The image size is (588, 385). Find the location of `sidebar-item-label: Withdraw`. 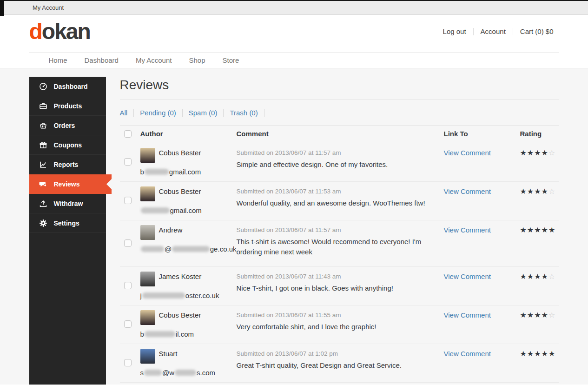

sidebar-item-label: Withdraw is located at coordinates (69, 204).